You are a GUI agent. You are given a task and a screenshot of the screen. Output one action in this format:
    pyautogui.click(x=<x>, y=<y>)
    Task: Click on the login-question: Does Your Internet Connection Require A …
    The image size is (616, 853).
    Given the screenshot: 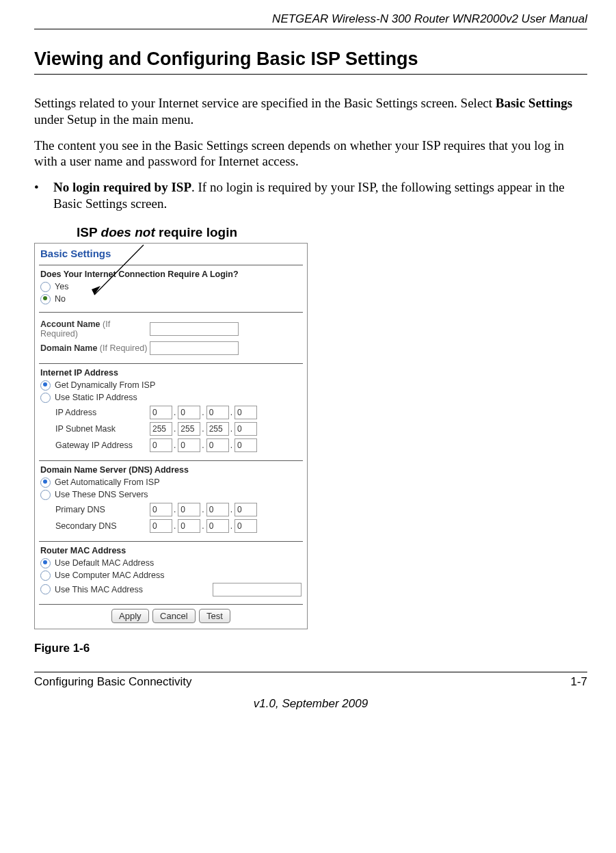 What is the action you would take?
    pyautogui.click(x=171, y=274)
    